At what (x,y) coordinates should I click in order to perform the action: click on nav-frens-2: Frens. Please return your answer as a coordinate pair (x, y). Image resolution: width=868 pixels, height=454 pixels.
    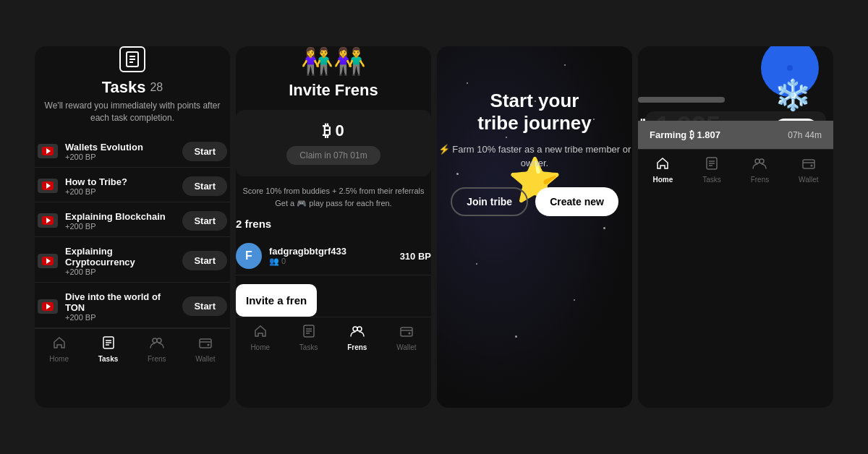
    Looking at the image, I should click on (357, 338).